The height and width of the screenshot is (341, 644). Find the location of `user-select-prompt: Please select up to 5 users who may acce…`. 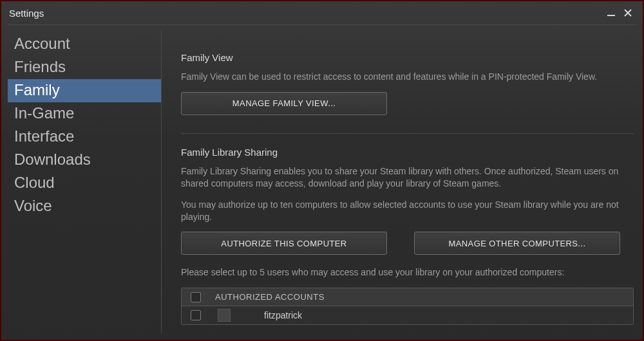

user-select-prompt: Please select up to 5 users who may acce… is located at coordinates (407, 273).